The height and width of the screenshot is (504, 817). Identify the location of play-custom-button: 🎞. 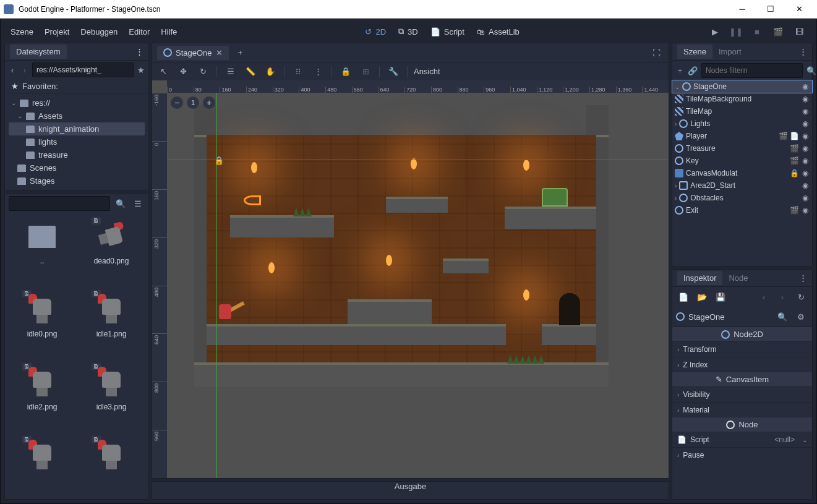
(799, 32).